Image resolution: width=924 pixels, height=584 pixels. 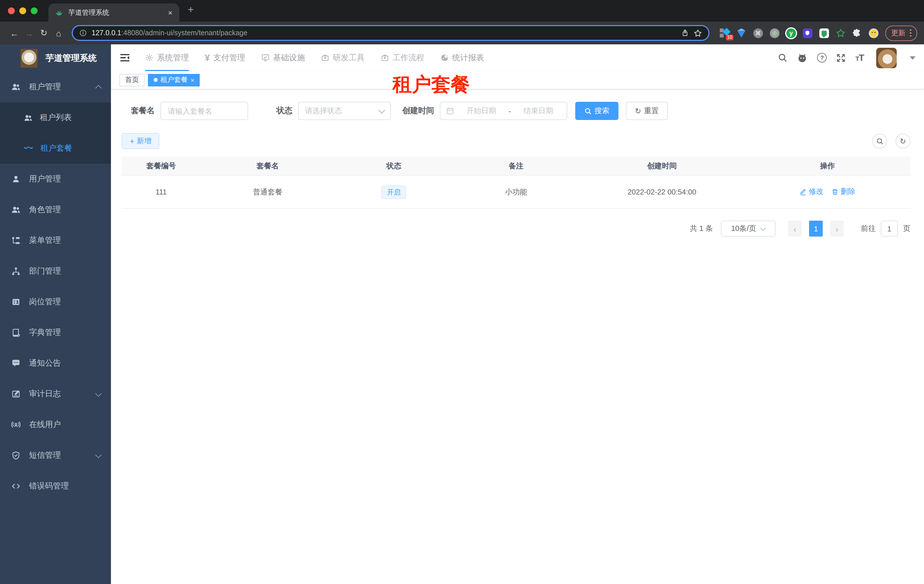 I want to click on sidebar-item-error-code: 错误码管理, so click(x=55, y=486).